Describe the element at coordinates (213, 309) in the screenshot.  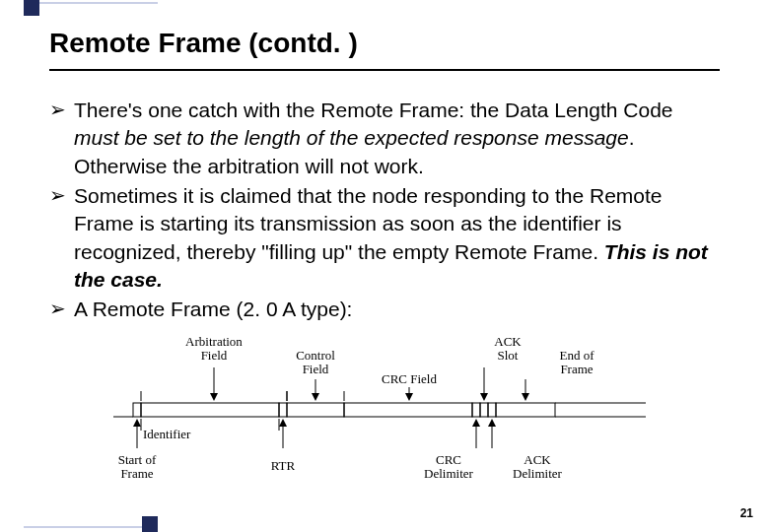
I see `text-run: A Remote Frame (2. 0 A type):` at that location.